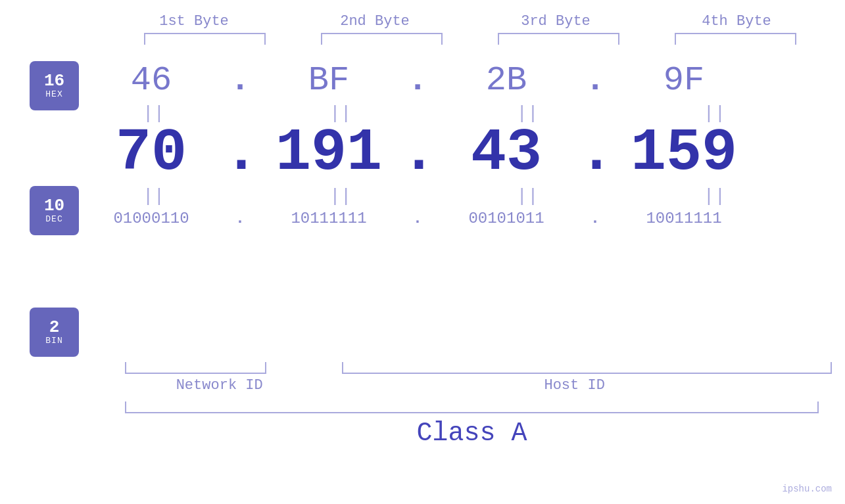  I want to click on byte-header-3: 3rd Byte, so click(556, 21).